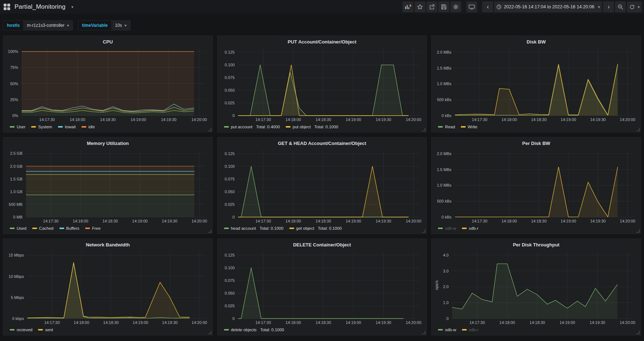 The height and width of the screenshot is (341, 644). Describe the element at coordinates (322, 186) in the screenshot. I see `chart-get-head-aco: 00.0250.0500.0750.1000.12514:17:3014:18:…` at that location.